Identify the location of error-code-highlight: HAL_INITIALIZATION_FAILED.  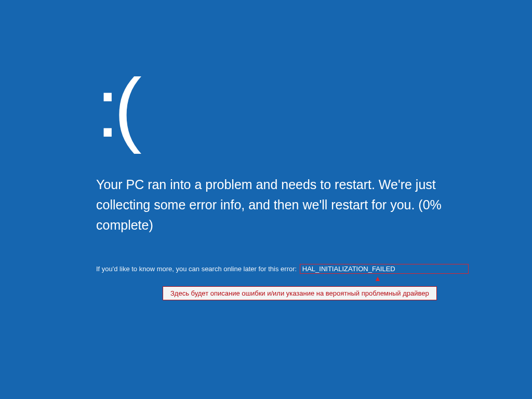
(384, 269).